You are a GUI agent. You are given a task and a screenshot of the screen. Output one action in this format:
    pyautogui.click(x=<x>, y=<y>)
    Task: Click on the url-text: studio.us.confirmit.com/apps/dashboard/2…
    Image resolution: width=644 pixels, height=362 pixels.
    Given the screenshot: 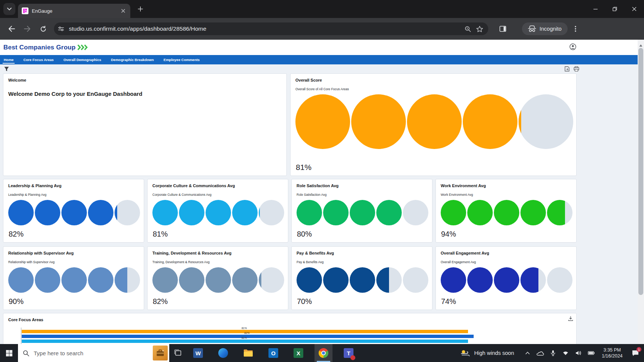 What is the action you would take?
    pyautogui.click(x=267, y=29)
    